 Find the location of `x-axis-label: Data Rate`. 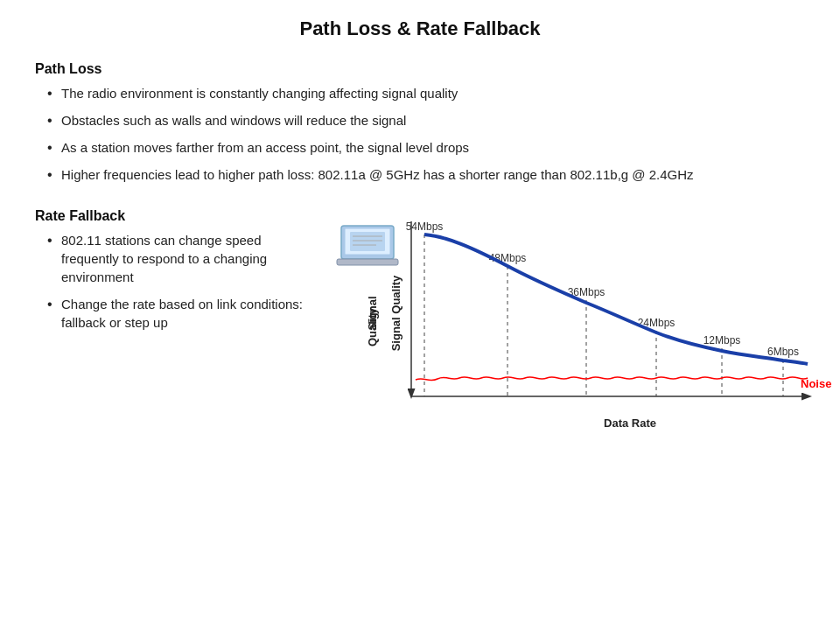

x-axis-label: Data Rate is located at coordinates (630, 424).